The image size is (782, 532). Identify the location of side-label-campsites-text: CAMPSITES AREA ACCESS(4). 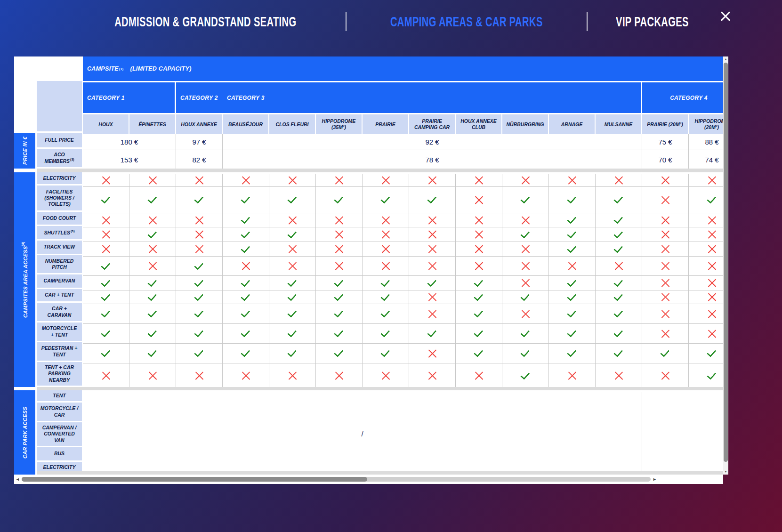
(24, 280).